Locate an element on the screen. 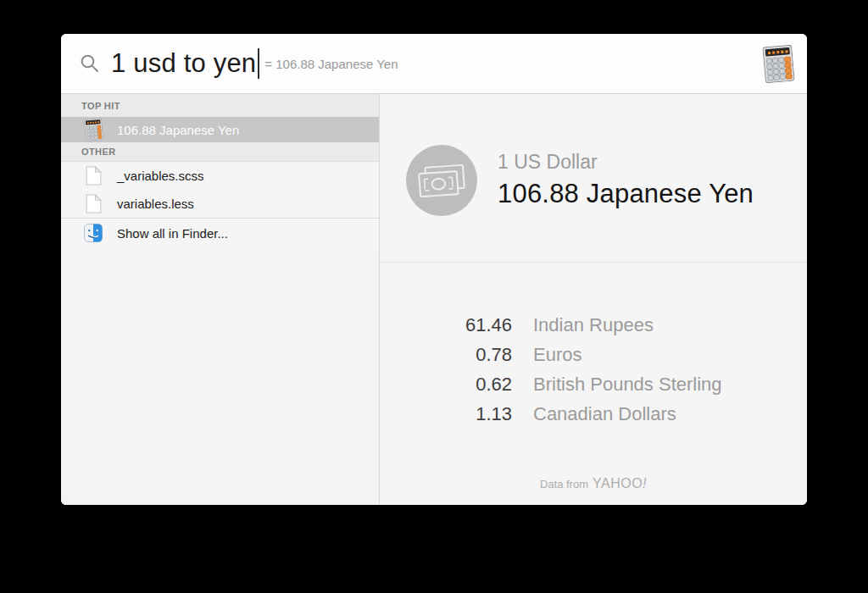 This screenshot has height=593, width=868. to-amount: 106.88 Japanese Yen is located at coordinates (626, 194).